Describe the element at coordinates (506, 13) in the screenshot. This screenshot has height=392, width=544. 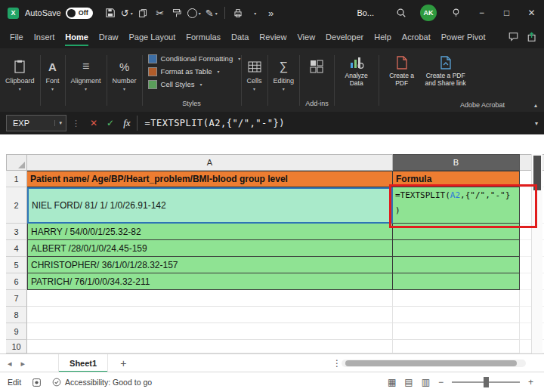
I see `maximize-button: □` at that location.